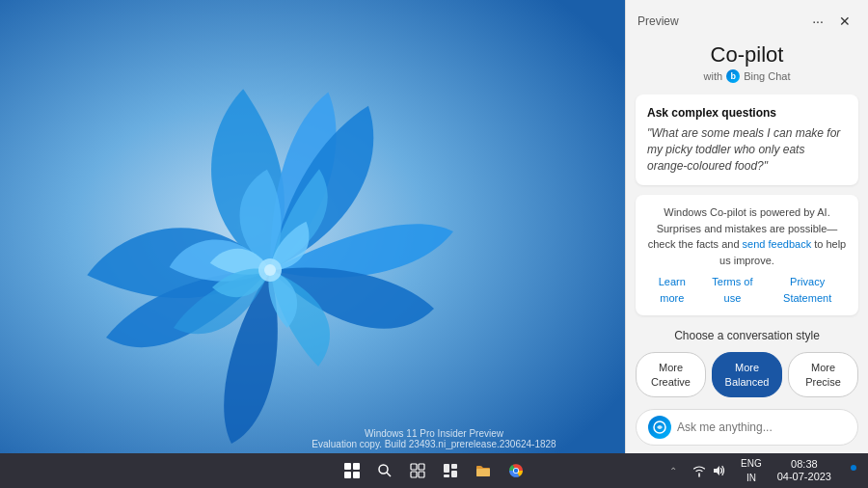 The height and width of the screenshot is (488, 868). Describe the element at coordinates (660, 427) in the screenshot. I see `copilot-chat-icon` at that location.